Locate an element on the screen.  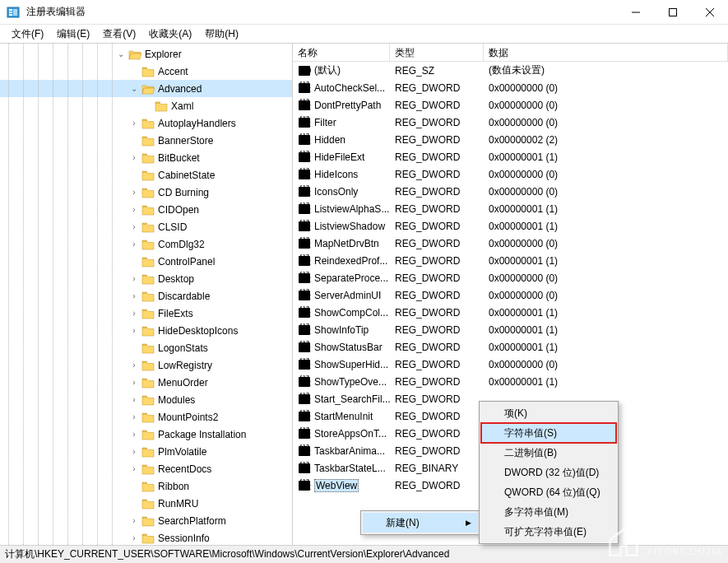
tree-row: › SearchPlatform is located at coordinates (146, 520).